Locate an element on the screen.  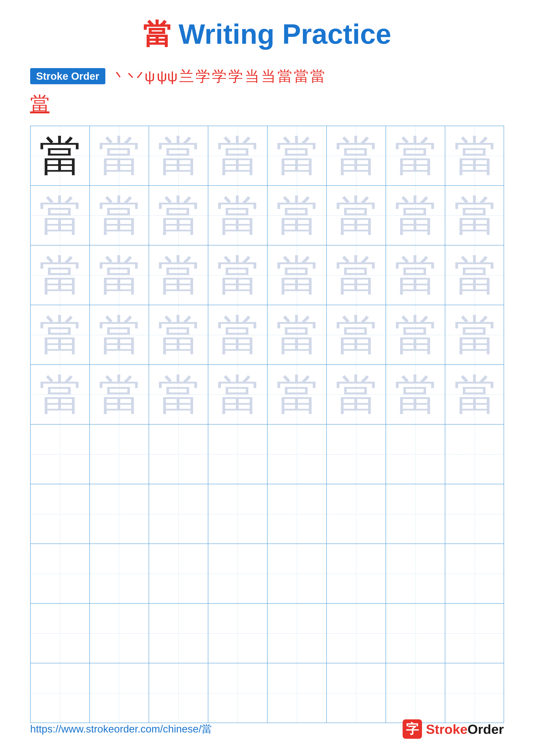
footer-url: https://www.strokeorder.com/chinese/當 is located at coordinates (121, 729).